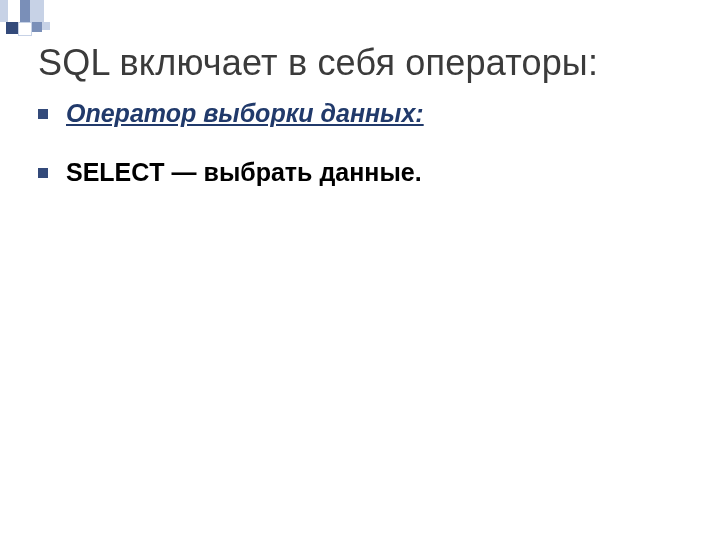 The width and height of the screenshot is (720, 540). I want to click on bullet-item: Оператор выборки данных:, so click(364, 114).